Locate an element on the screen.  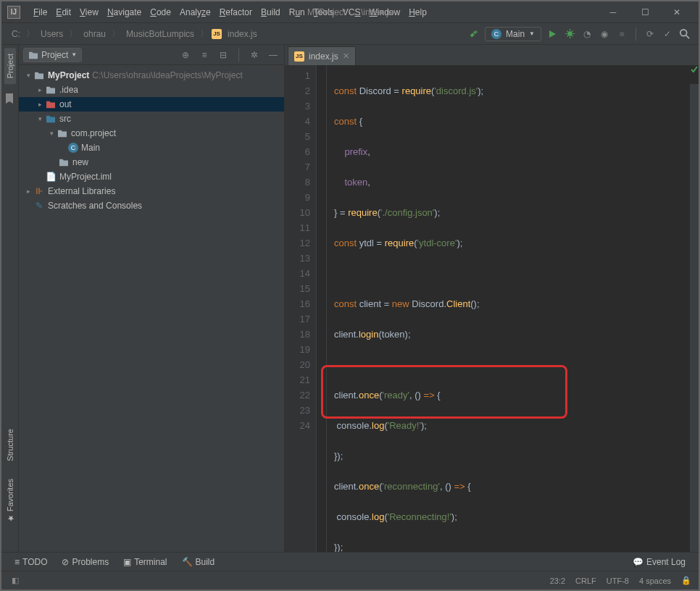
close-button: ✕ is located at coordinates (677, 12).